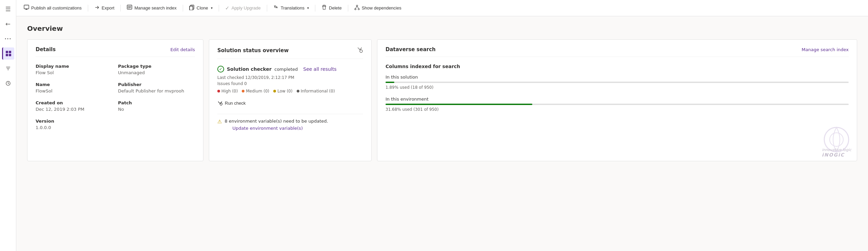 This screenshot has height=251, width=868. I want to click on env-progress-bg, so click(617, 104).